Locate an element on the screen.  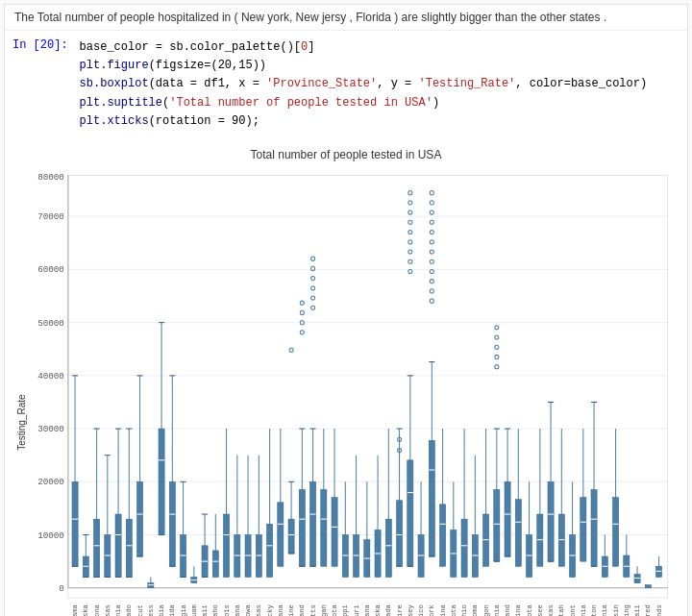
svg-text: Kansas is located at coordinates (259, 610).